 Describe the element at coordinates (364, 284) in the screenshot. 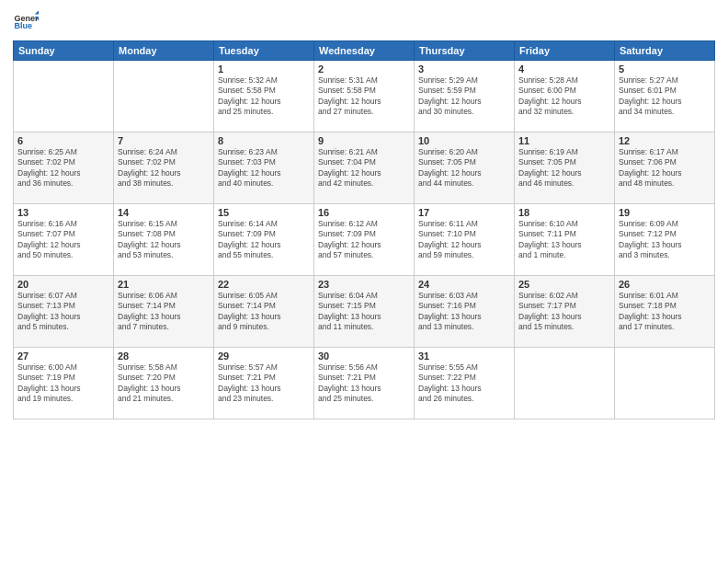

I see `day-number: 23` at that location.